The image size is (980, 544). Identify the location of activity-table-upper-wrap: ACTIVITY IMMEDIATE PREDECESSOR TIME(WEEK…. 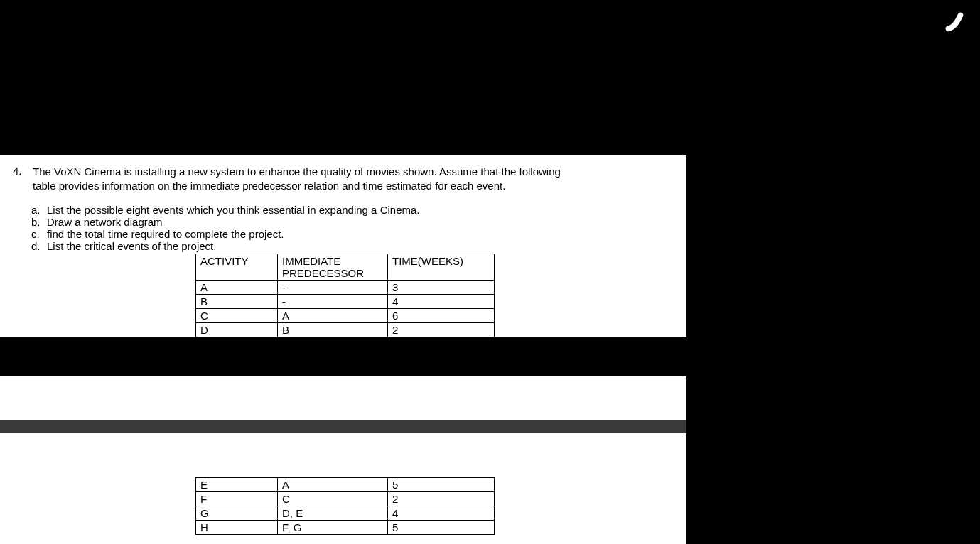
(435, 295).